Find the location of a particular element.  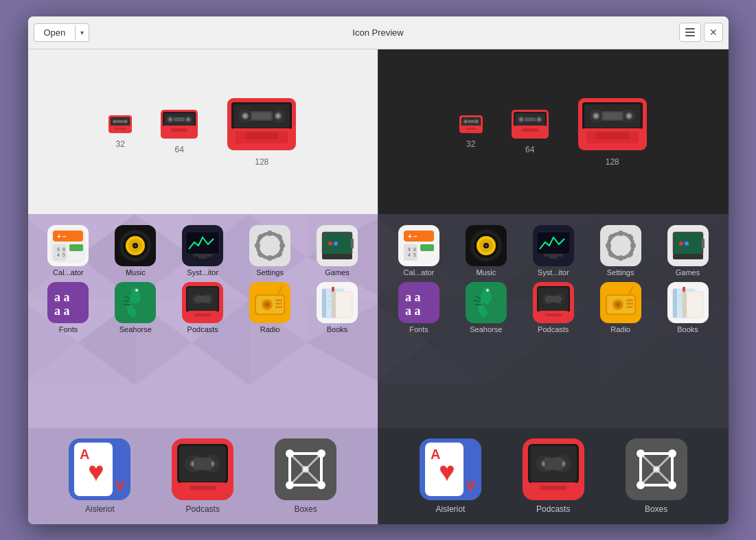

radio-label-light: Radio is located at coordinates (271, 329).